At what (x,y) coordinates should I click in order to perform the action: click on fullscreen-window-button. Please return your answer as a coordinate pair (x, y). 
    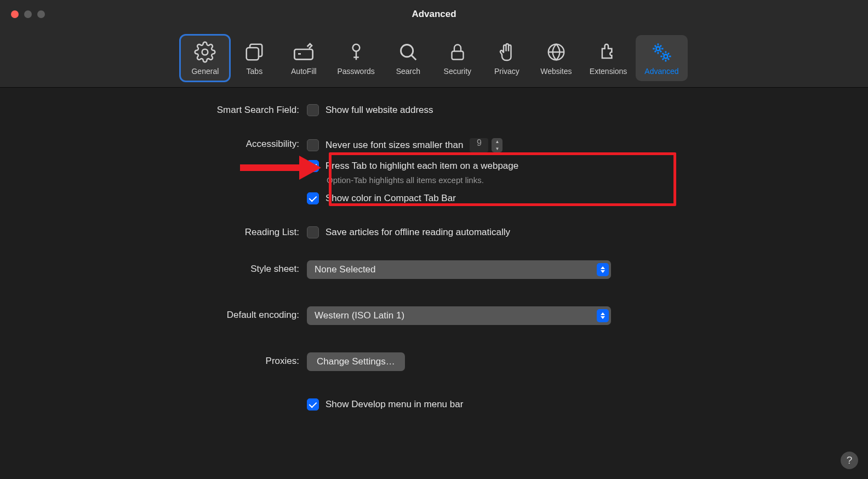
    Looking at the image, I should click on (41, 14).